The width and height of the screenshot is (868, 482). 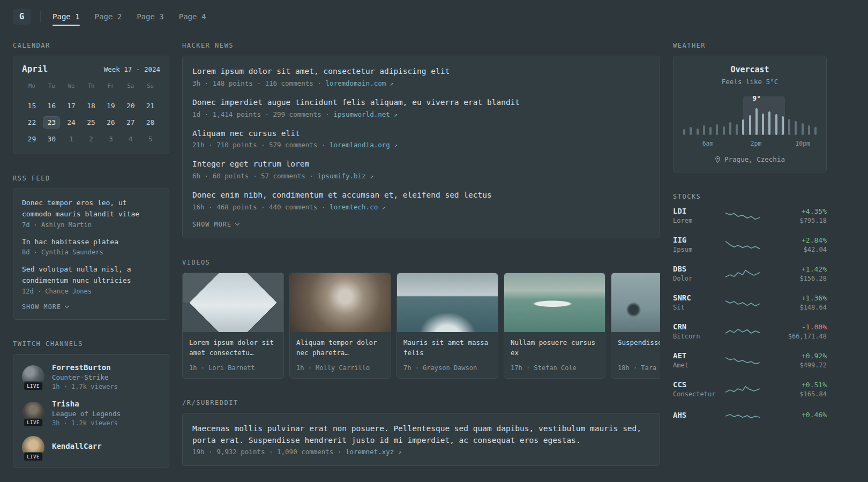 What do you see at coordinates (77, 446) in the screenshot?
I see `twitch-channel-name: KendallCarr` at bounding box center [77, 446].